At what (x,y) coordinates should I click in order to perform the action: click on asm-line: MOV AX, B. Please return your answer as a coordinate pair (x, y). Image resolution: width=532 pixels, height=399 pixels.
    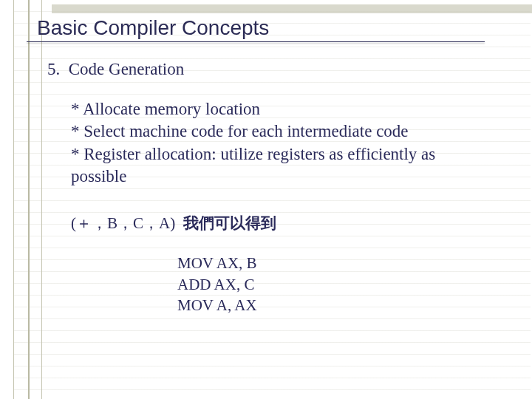
    Looking at the image, I should click on (344, 263).